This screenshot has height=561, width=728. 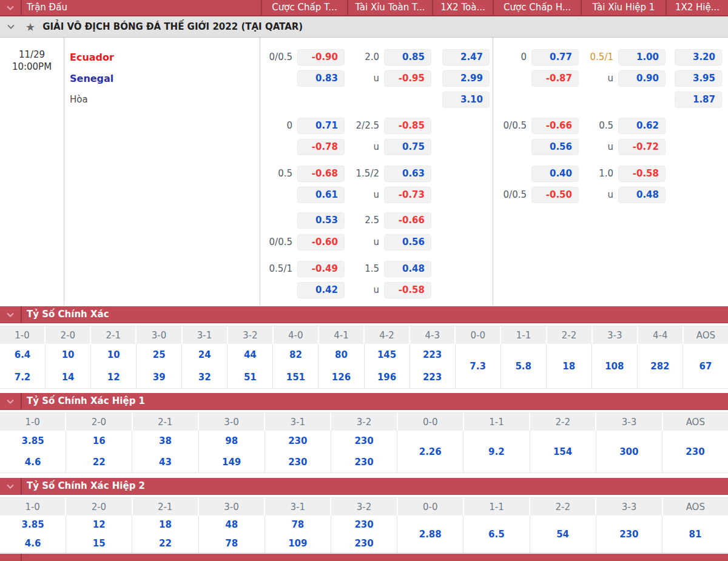 What do you see at coordinates (408, 290) in the screenshot?
I see `ft-over-under-odds: -0.58` at bounding box center [408, 290].